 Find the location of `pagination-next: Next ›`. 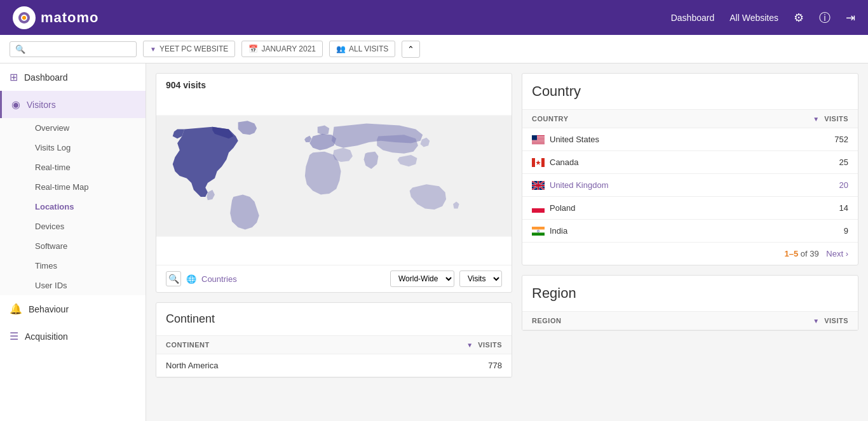

pagination-next: Next › is located at coordinates (837, 254).